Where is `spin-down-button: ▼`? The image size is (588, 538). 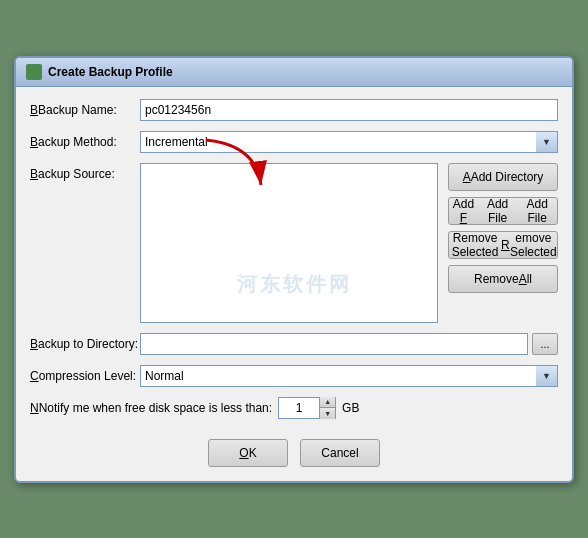 spin-down-button: ▼ is located at coordinates (328, 414).